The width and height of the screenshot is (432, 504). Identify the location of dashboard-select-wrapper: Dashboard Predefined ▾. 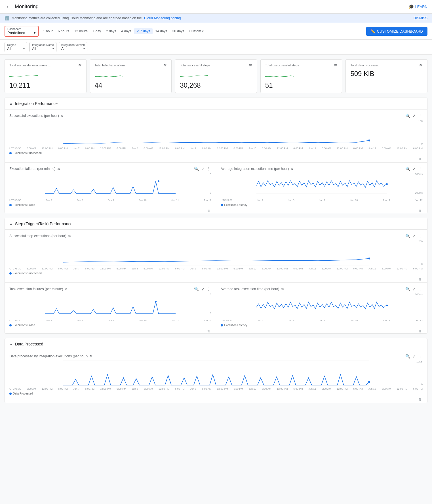
(22, 31).